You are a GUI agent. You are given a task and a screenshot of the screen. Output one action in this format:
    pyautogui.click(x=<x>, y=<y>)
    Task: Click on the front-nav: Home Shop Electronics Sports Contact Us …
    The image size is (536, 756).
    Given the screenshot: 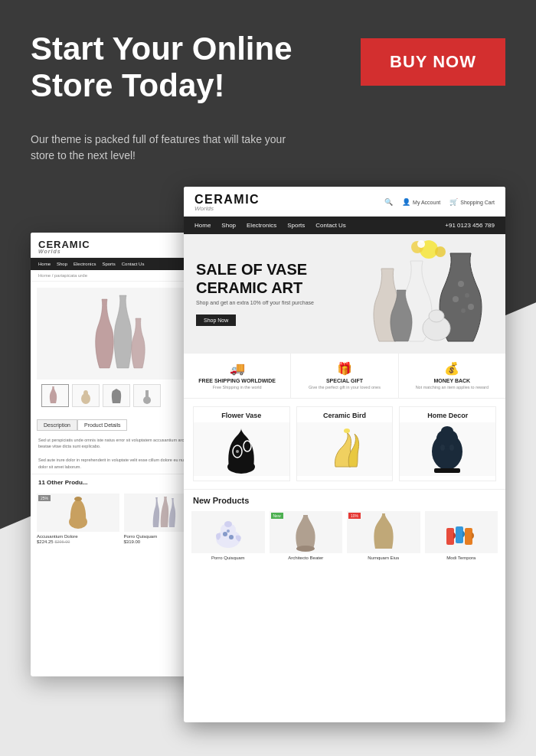 What is the action you would take?
    pyautogui.click(x=345, y=225)
    